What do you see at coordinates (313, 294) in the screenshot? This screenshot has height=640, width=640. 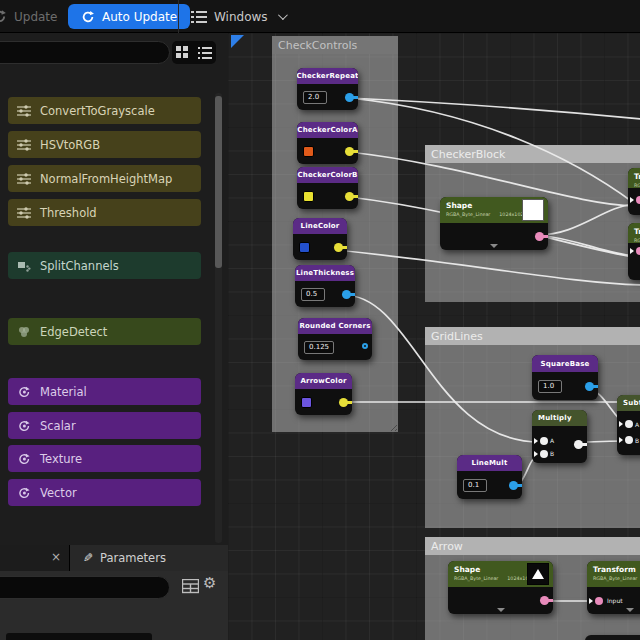 I see `value-field: 0.5` at bounding box center [313, 294].